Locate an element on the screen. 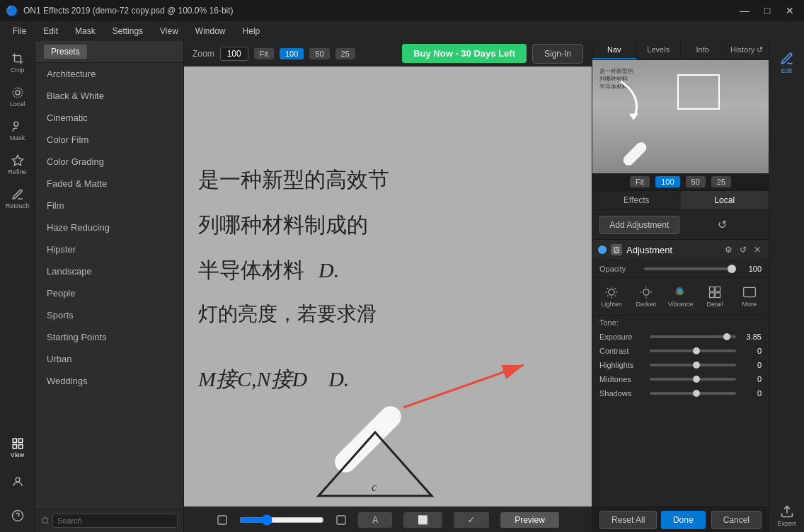 This screenshot has height=532, width=804. nav-25-button: 25 is located at coordinates (721, 182).